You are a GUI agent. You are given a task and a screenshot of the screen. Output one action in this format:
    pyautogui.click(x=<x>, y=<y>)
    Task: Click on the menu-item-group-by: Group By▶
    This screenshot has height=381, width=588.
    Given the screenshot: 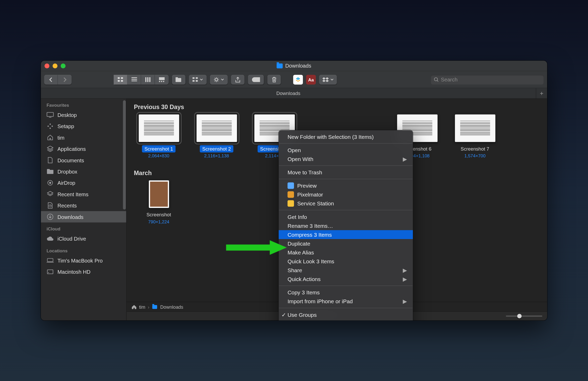 What is the action you would take?
    pyautogui.click(x=346, y=320)
    